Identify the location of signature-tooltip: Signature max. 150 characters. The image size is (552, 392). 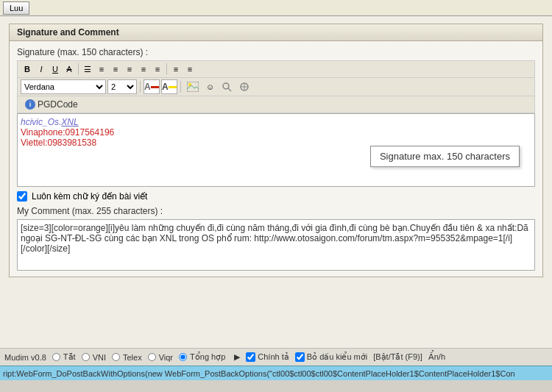
(445, 156).